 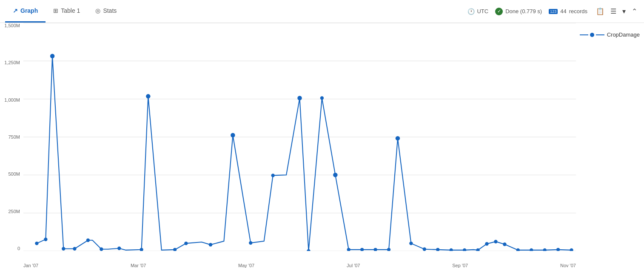 I want to click on dot-peak3, so click(x=233, y=135).